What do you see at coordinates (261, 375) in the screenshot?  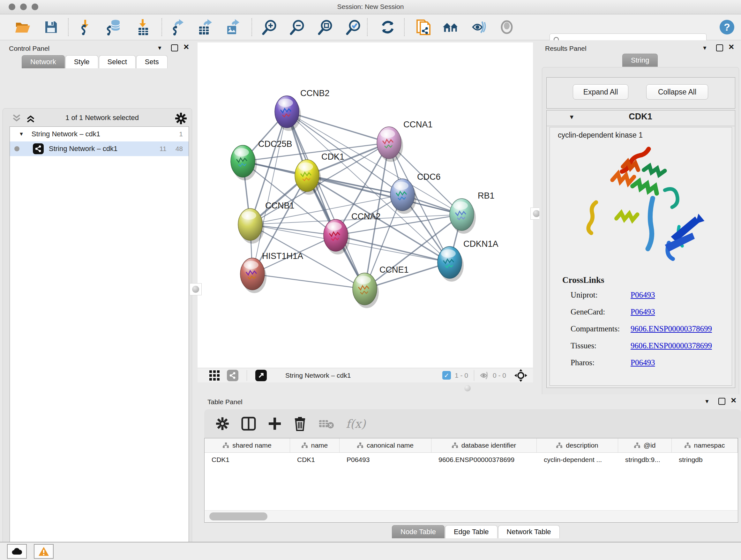 I see `open-in-window-icon` at bounding box center [261, 375].